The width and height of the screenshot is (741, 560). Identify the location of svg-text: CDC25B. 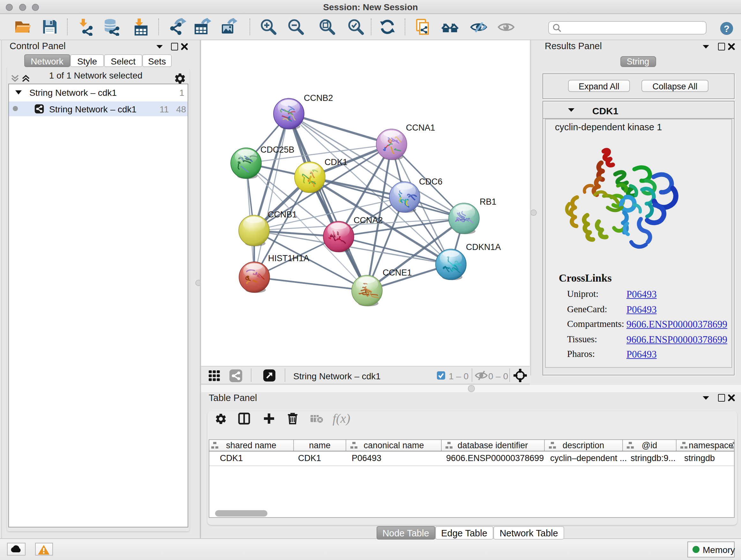
(277, 150).